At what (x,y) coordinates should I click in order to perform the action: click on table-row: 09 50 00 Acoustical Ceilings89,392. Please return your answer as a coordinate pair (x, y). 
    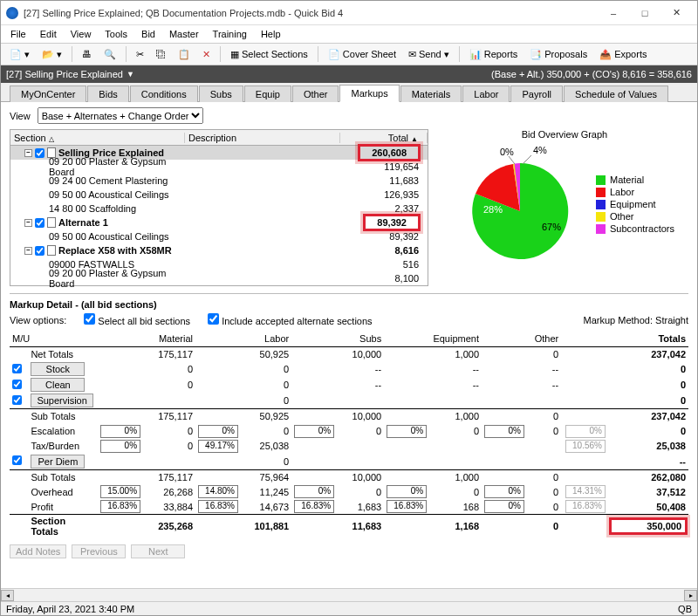
    Looking at the image, I should click on (219, 236).